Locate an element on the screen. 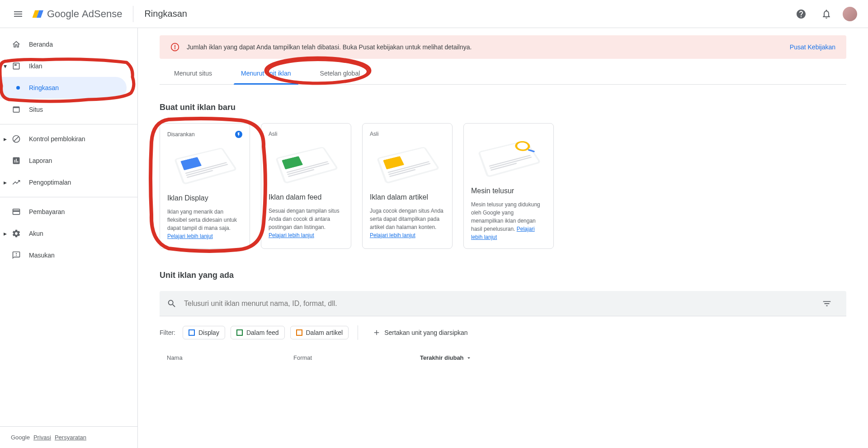 This screenshot has height=448, width=868. filter-row: Filter: Display Dalam feed Dalam artikel… is located at coordinates (503, 333).